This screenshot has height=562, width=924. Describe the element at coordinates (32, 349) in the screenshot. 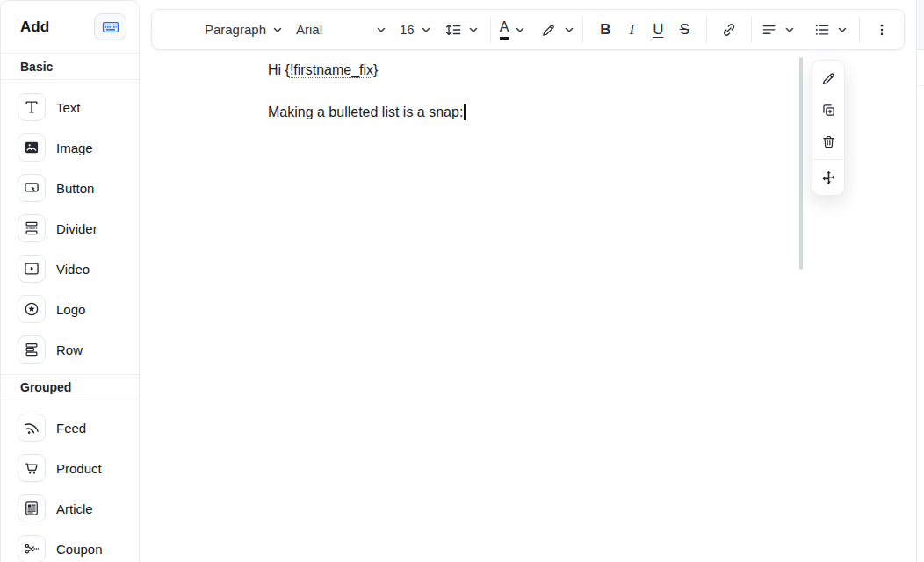

I see `row-icon` at that location.